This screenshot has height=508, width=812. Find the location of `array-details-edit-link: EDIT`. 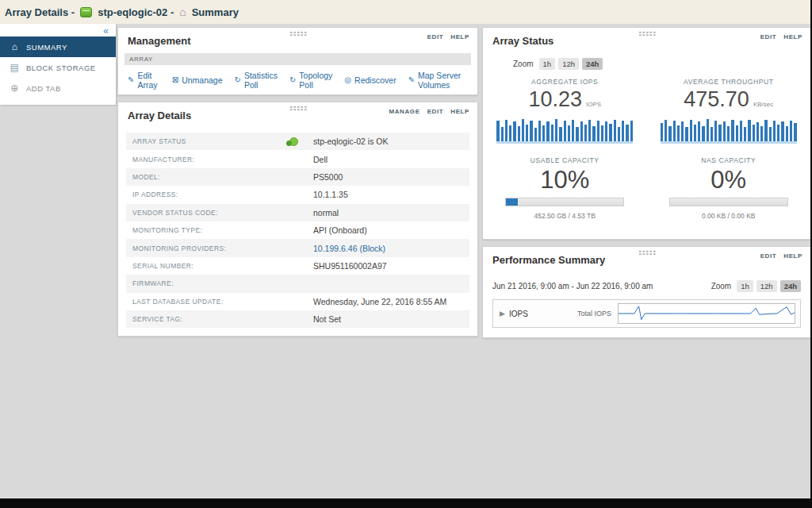

array-details-edit-link: EDIT is located at coordinates (436, 111).